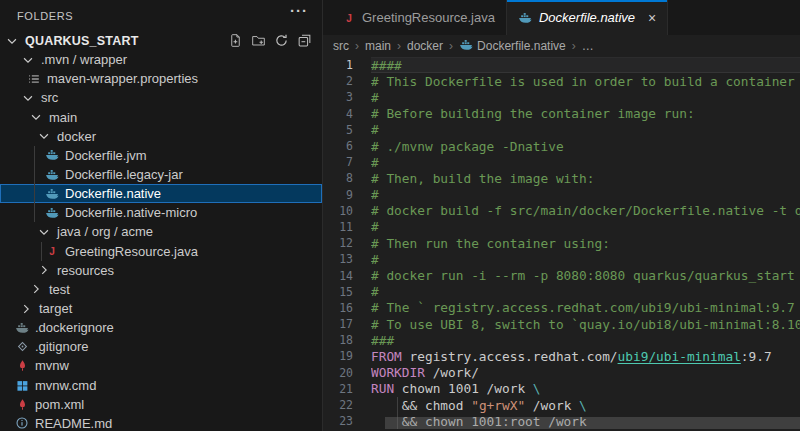 The width and height of the screenshot is (800, 431). Describe the element at coordinates (588, 46) in the screenshot. I see `breadcrumb-item: …` at that location.